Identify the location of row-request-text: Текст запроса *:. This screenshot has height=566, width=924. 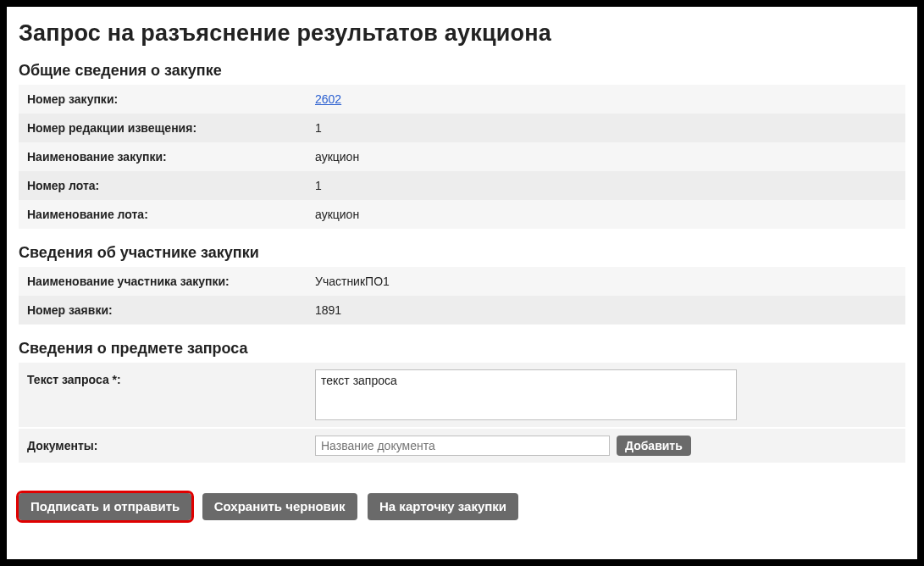
(462, 395).